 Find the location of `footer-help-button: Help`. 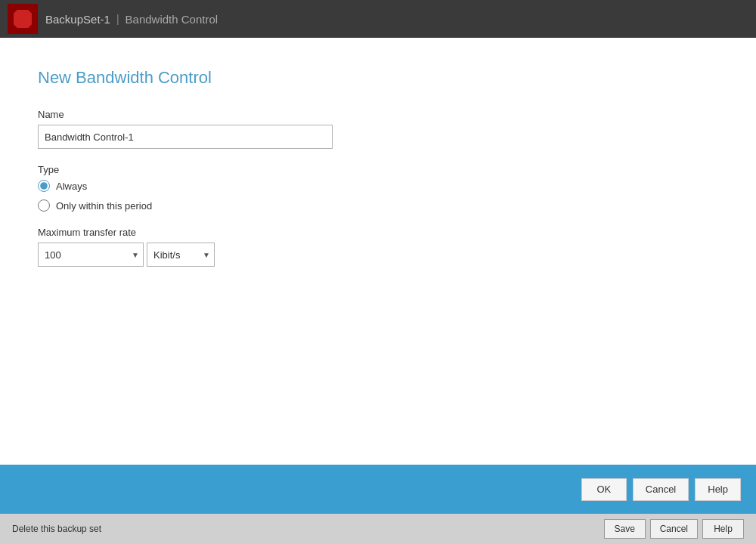

footer-help-button: Help is located at coordinates (723, 529).